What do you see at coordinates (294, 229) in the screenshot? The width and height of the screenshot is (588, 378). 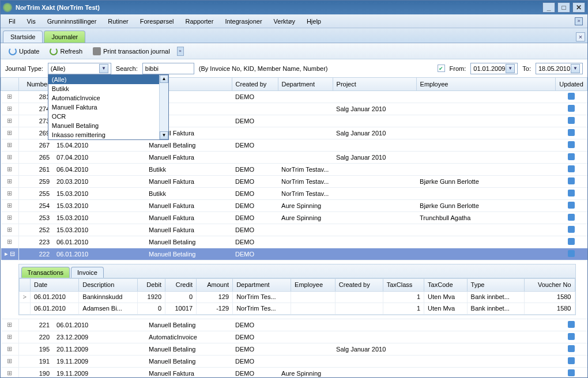 I see `table-row: ⊞25215.03.2010Manuell FakturaDEMO` at bounding box center [294, 229].